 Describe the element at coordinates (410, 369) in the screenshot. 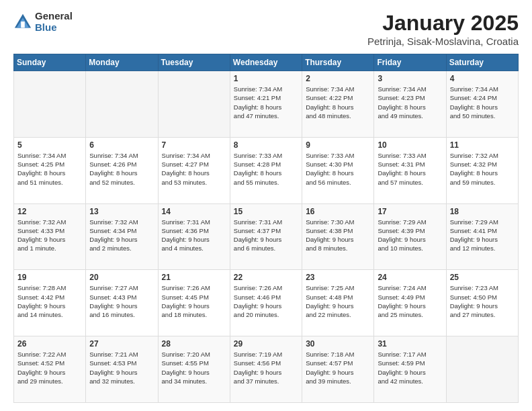

I see `table-row: 31Sunrise: 7:17 AM Sunset: 4:59 PM Dayli…` at that location.